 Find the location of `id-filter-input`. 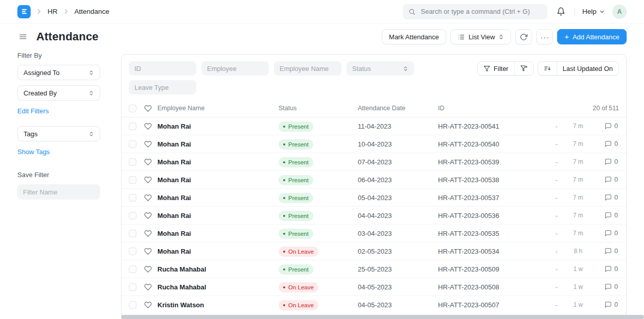

id-filter-input is located at coordinates (163, 68).